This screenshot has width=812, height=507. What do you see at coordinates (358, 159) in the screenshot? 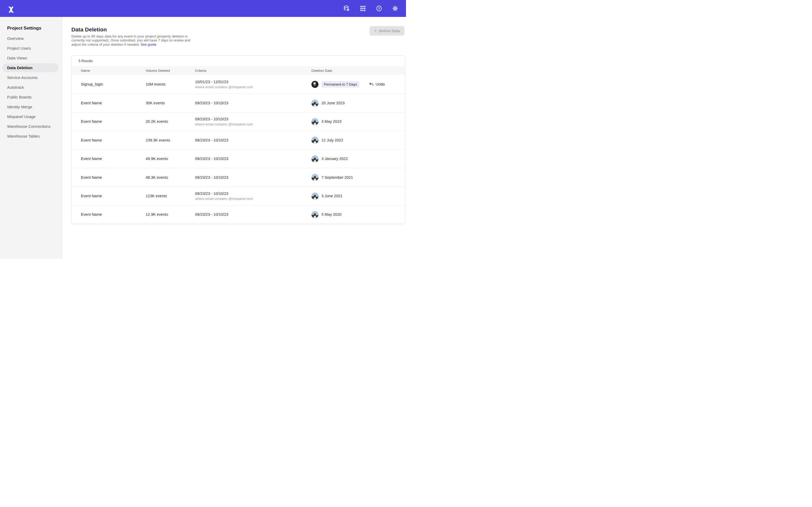
I see `deletion-date-cell: 3 January 2022` at bounding box center [358, 159].